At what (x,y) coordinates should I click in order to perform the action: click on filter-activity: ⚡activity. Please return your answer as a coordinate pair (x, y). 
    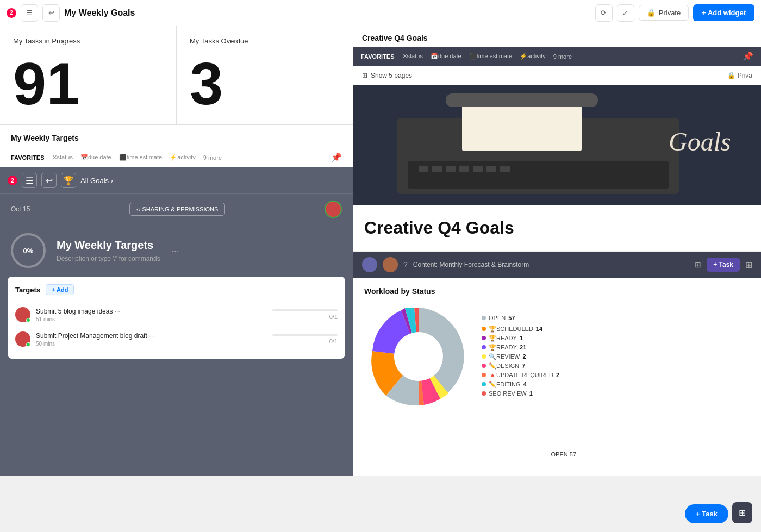
    Looking at the image, I should click on (183, 158).